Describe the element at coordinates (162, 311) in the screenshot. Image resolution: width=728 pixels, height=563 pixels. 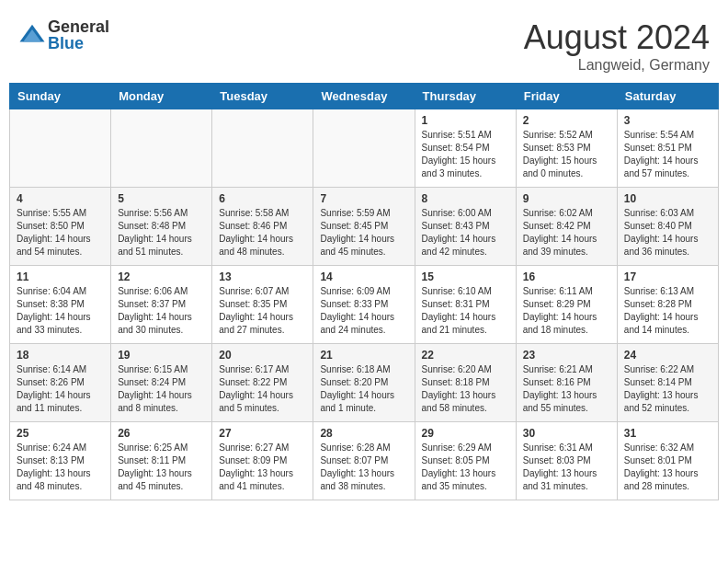
I see `day-info: Sunrise: 6:06 AM Sunset: 8:37 PM Dayligh…` at that location.